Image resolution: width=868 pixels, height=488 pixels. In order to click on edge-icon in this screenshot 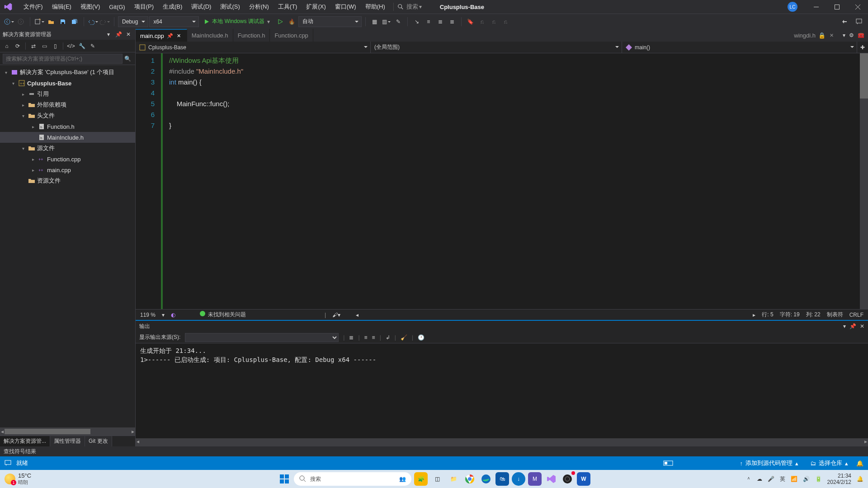, I will do `click(486, 479)`.